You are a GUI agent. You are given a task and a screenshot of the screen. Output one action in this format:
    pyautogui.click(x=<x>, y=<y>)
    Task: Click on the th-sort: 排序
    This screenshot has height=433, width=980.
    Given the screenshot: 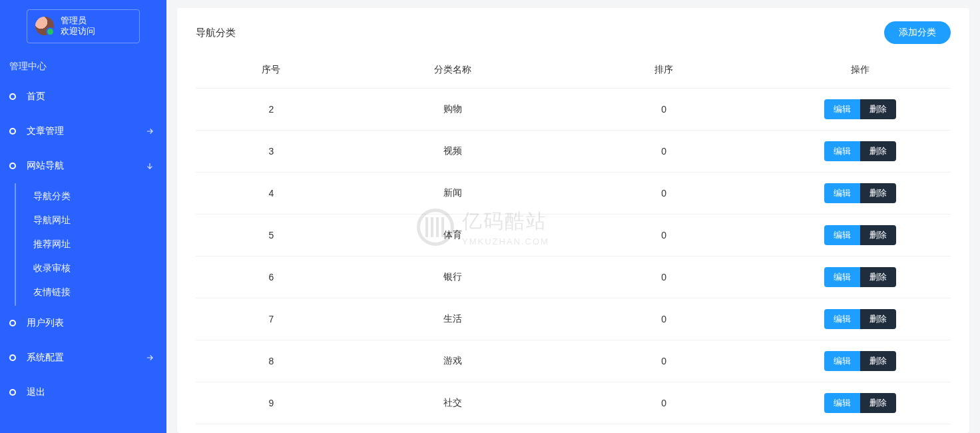 What is the action you would take?
    pyautogui.click(x=664, y=72)
    